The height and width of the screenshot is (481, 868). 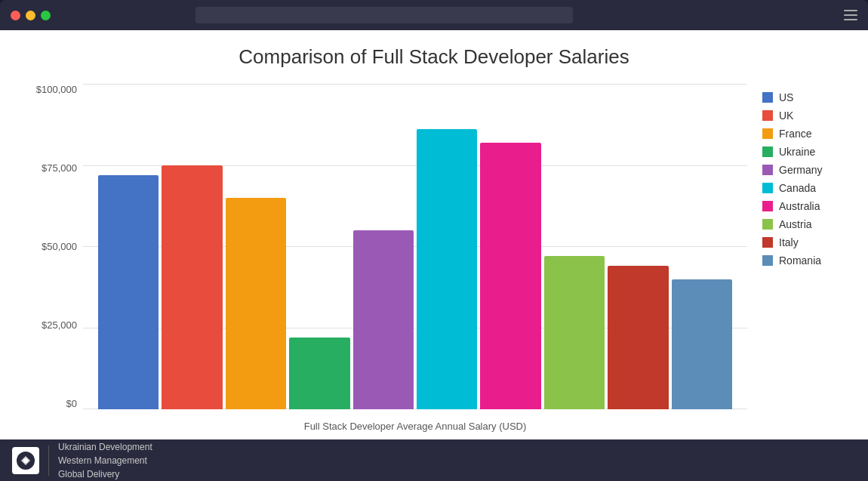 I want to click on legend-color-germany, so click(x=768, y=170).